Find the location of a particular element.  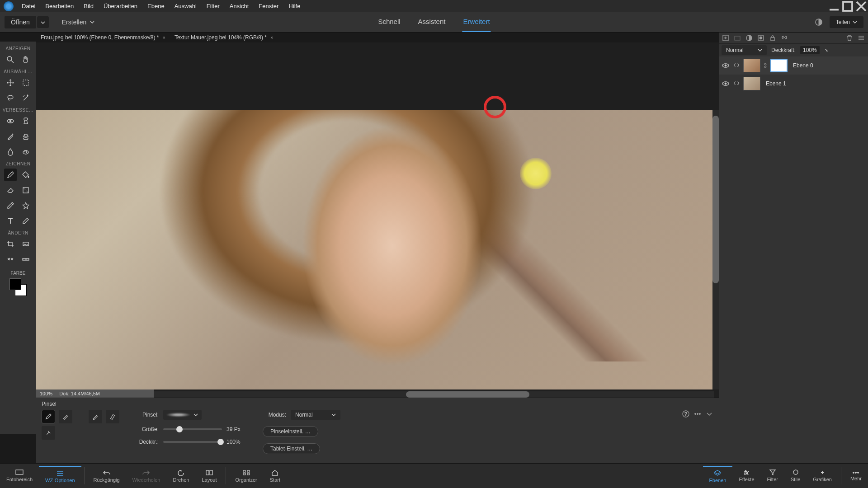

opacity-slider-thumb is located at coordinates (221, 442).